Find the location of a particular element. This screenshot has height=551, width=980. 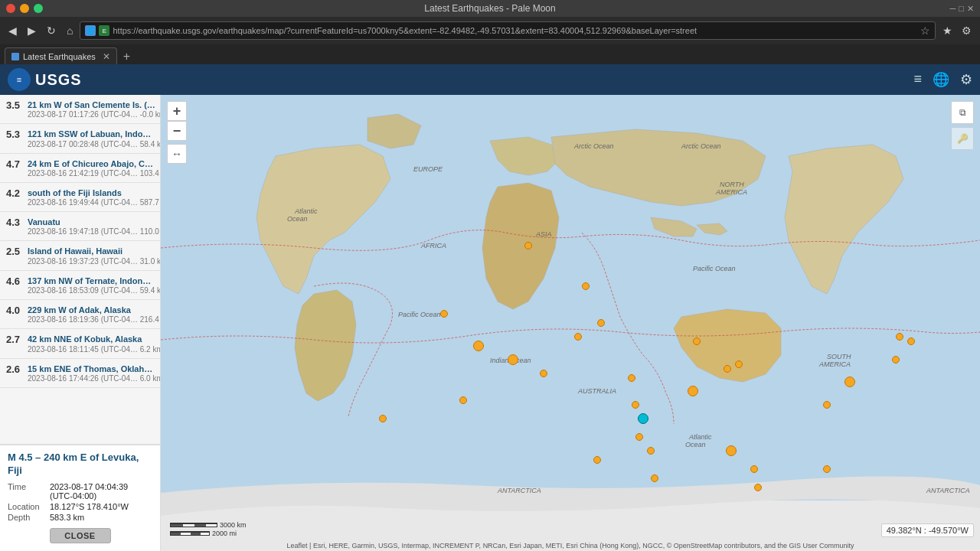

legend-button: 🔑 is located at coordinates (962, 139).